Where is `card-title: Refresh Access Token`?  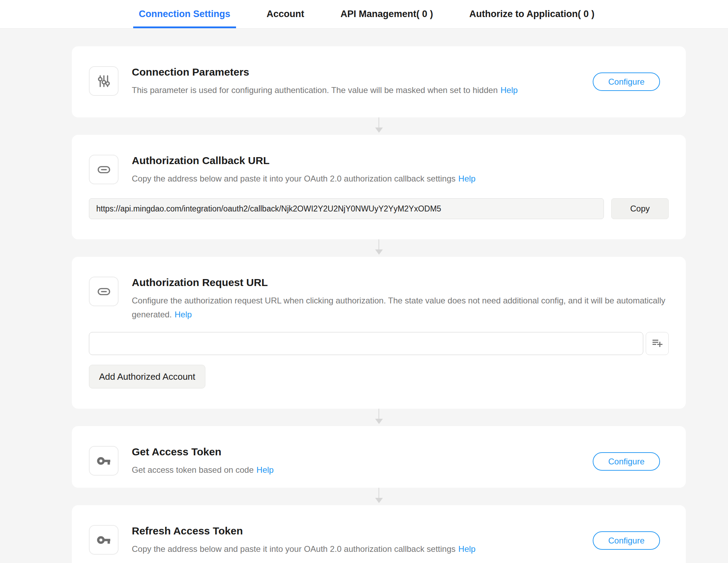
card-title: Refresh Access Token is located at coordinates (362, 531).